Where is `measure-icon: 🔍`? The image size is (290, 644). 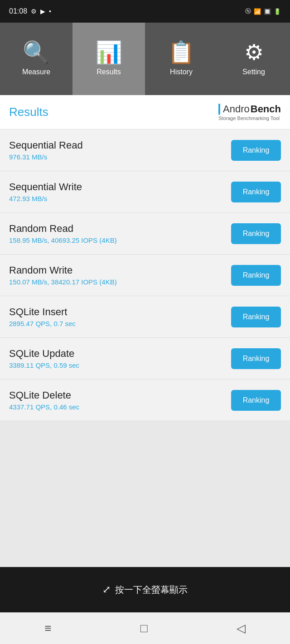 measure-icon: 🔍 is located at coordinates (36, 53).